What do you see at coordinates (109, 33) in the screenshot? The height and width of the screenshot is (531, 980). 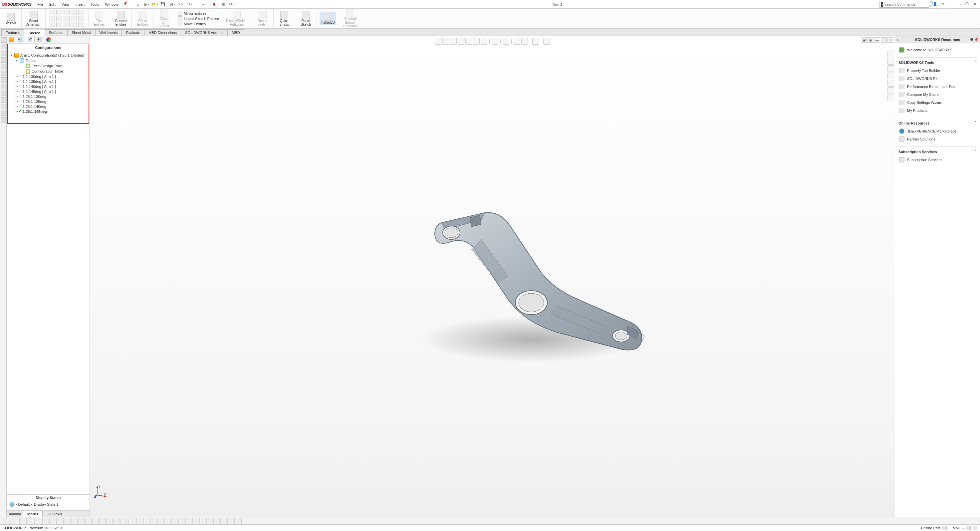 I see `tab-weldments: Weldments` at bounding box center [109, 33].